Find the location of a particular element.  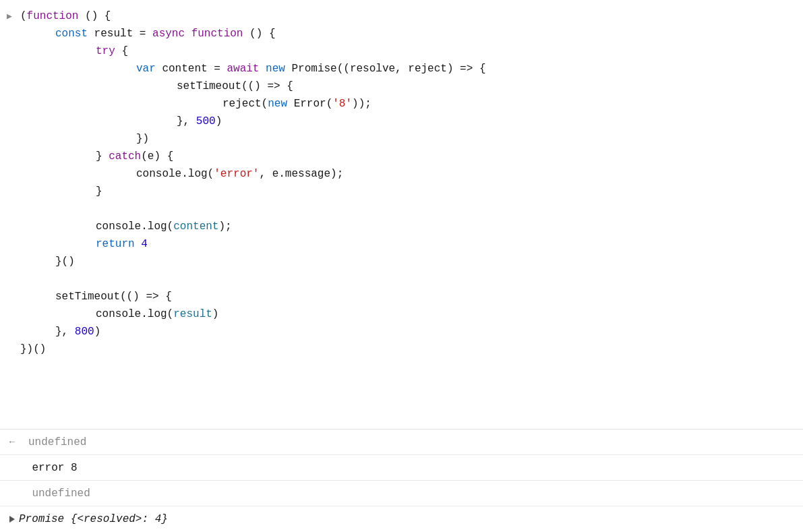

code-line-5: setTimeout(() => { is located at coordinates (402, 87).